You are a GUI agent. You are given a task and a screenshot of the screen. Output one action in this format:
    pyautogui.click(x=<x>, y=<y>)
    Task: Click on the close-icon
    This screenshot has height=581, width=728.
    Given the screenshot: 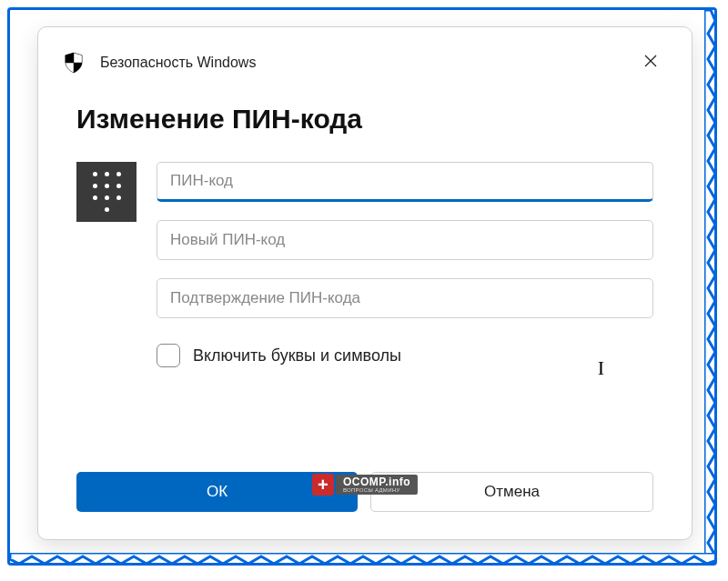 What is the action you would take?
    pyautogui.click(x=651, y=63)
    